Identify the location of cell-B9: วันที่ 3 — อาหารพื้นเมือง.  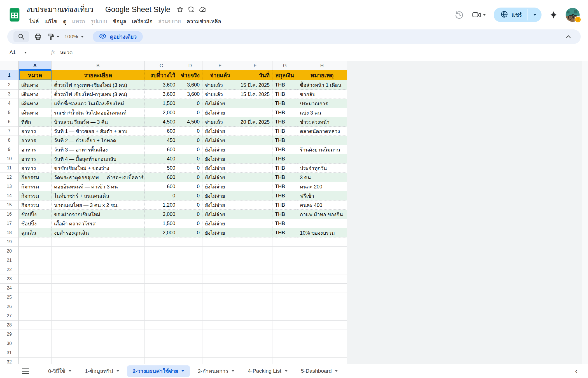
(98, 150).